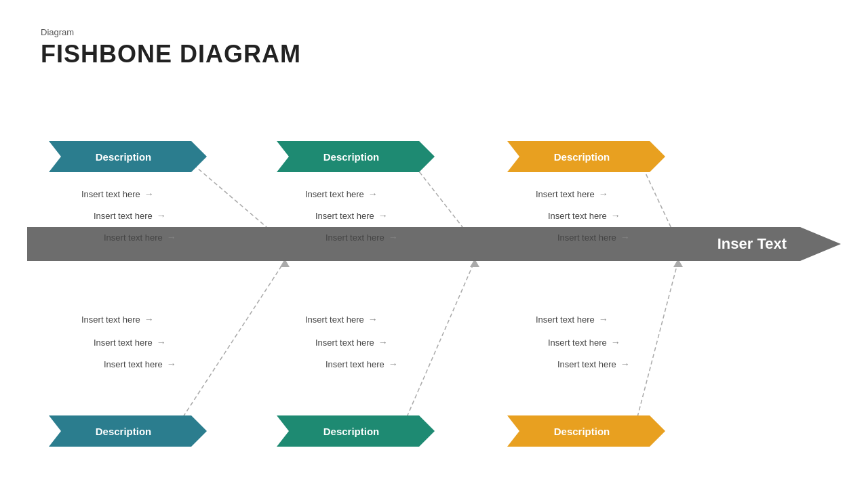 Image resolution: width=868 pixels, height=488 pixels. I want to click on top-chevron-3: Description, so click(578, 157).